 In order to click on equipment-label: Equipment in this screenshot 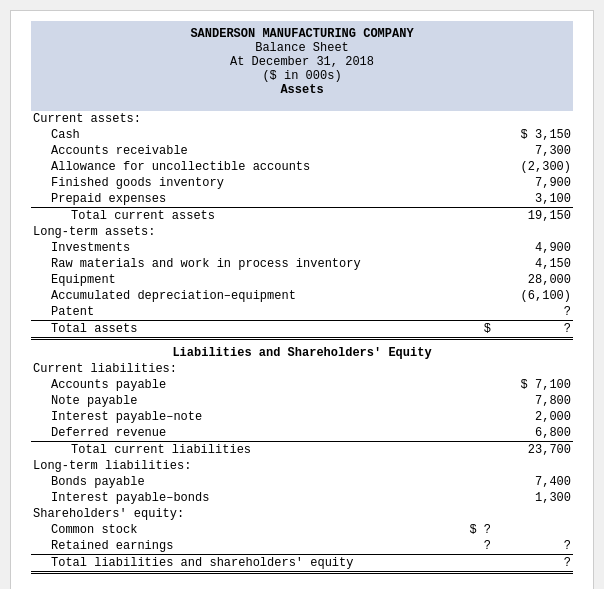, I will do `click(222, 280)`.